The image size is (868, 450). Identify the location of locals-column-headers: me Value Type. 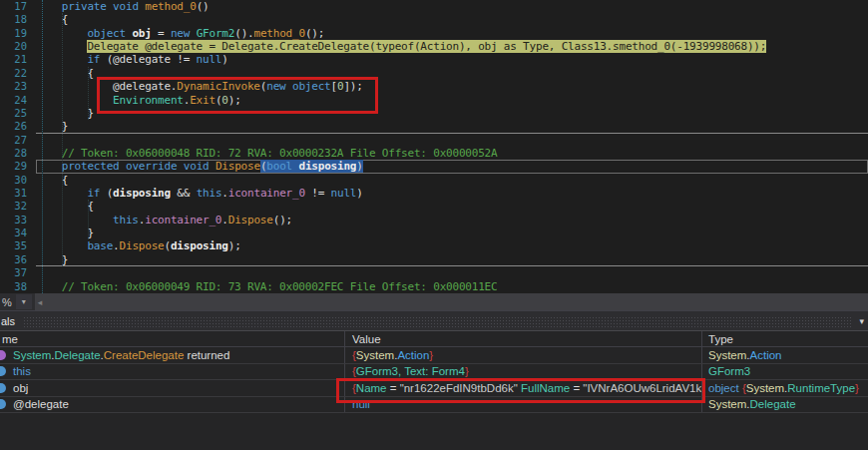
(434, 339).